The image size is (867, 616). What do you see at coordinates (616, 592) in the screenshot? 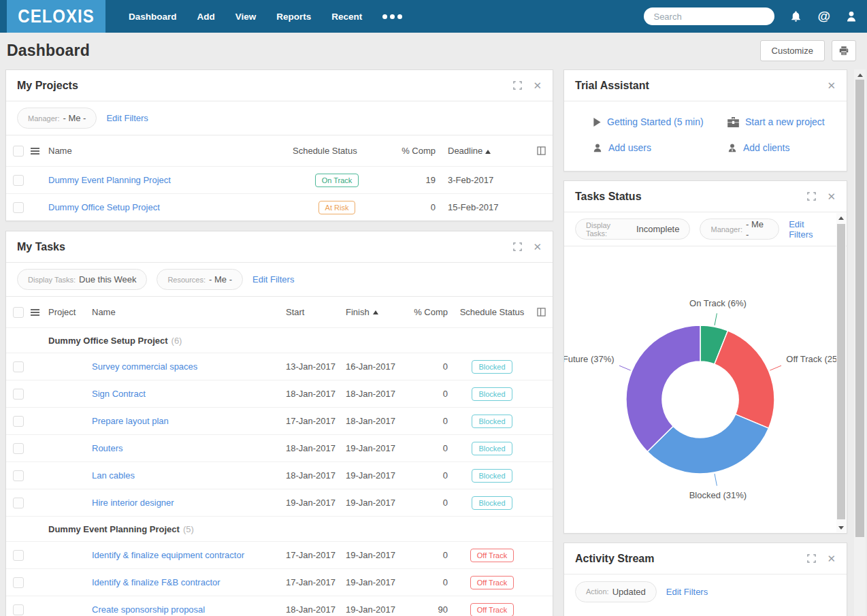
I see `filter-pill-action: Action: Updated` at bounding box center [616, 592].